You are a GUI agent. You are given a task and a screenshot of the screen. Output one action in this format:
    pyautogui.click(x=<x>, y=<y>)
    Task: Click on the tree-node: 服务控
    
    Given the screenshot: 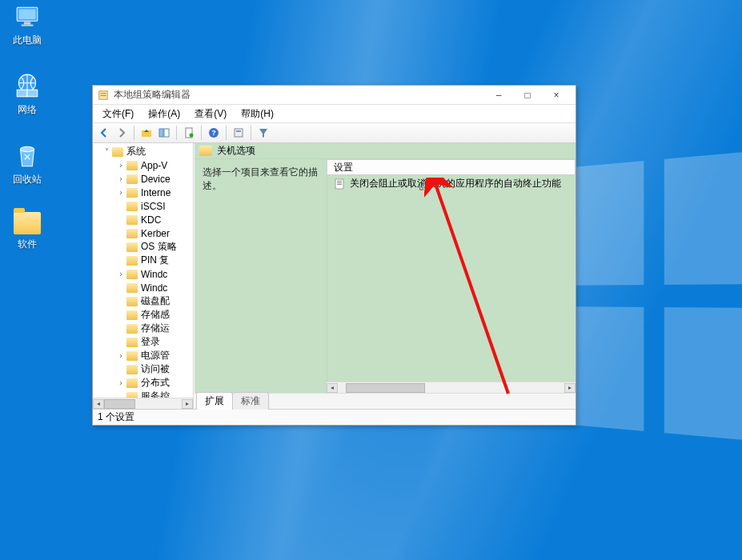 What is the action you would take?
    pyautogui.click(x=142, y=394)
    